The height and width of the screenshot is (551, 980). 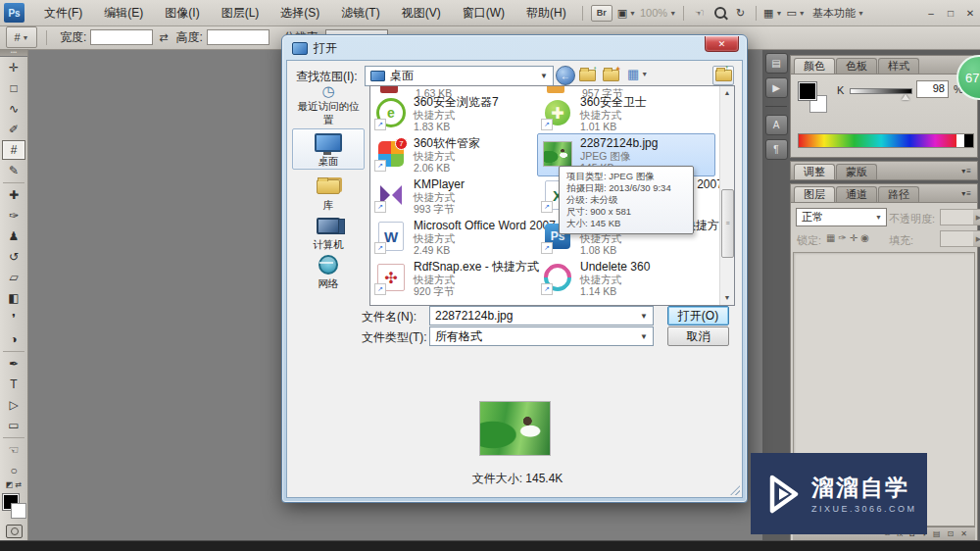 I want to click on gradient-tool: ◧, so click(x=14, y=298).